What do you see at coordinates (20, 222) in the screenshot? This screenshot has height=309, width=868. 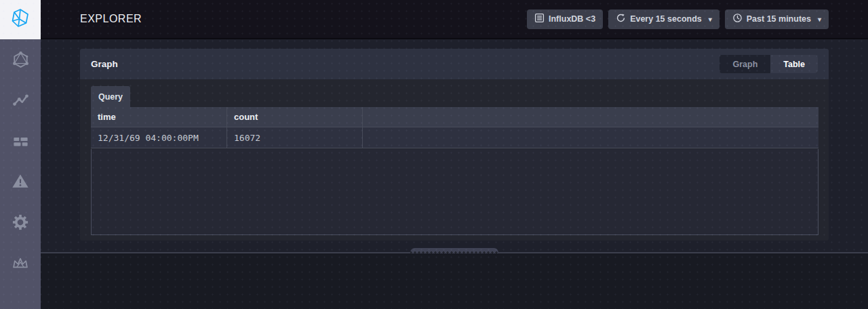 I see `sidebar-item-admin` at bounding box center [20, 222].